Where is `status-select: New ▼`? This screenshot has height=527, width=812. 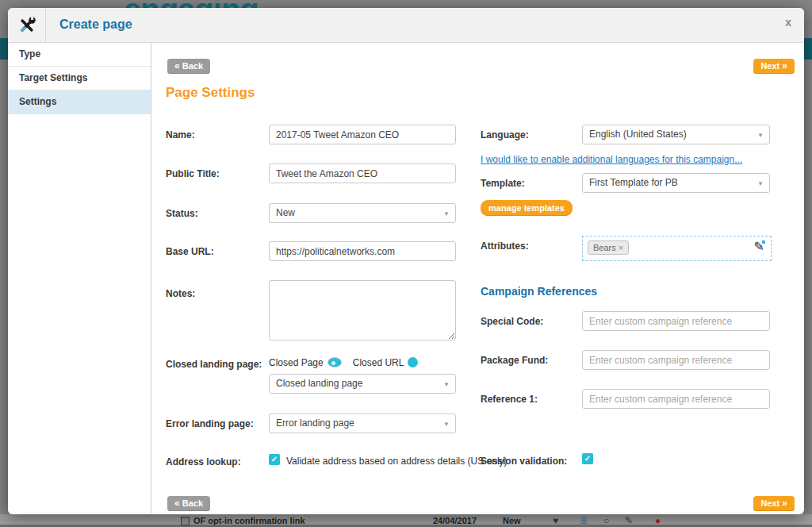
status-select: New ▼ is located at coordinates (362, 213).